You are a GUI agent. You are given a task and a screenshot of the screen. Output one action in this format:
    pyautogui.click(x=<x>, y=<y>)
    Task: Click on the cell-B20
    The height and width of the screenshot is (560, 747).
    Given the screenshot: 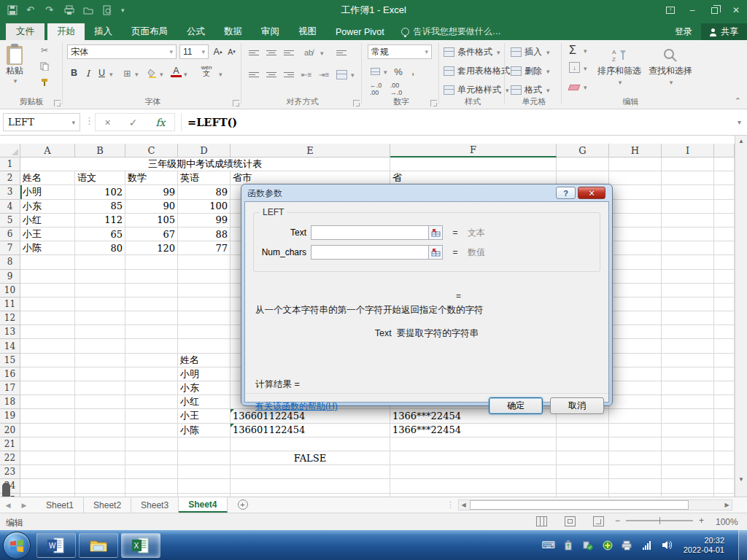 What is the action you would take?
    pyautogui.click(x=101, y=430)
    